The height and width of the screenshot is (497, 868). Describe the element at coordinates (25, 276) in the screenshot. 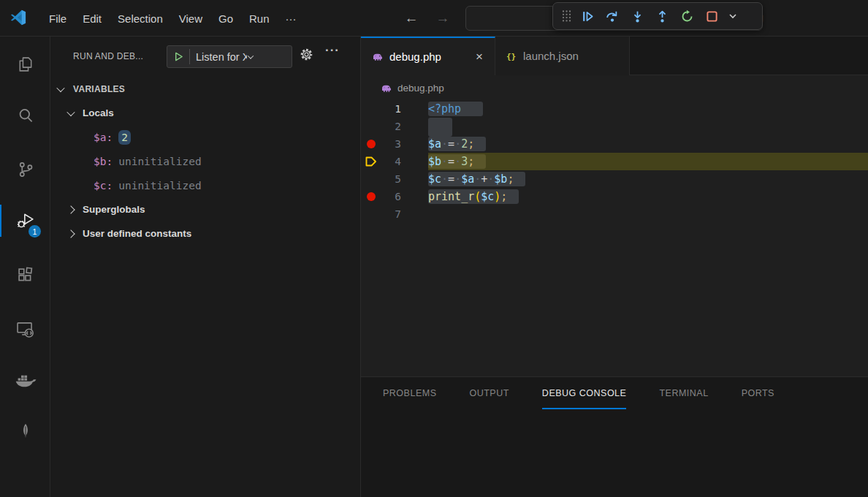

I see `activitybar-item-extensions` at that location.